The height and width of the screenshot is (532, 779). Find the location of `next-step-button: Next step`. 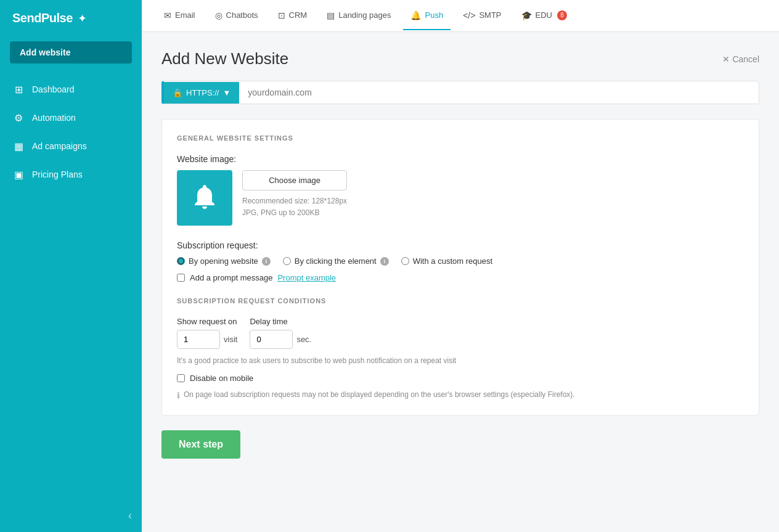

next-step-button: Next step is located at coordinates (201, 444).